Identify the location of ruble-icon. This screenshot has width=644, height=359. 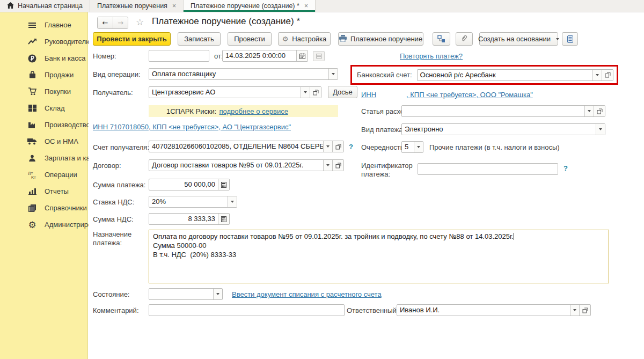
(32, 58).